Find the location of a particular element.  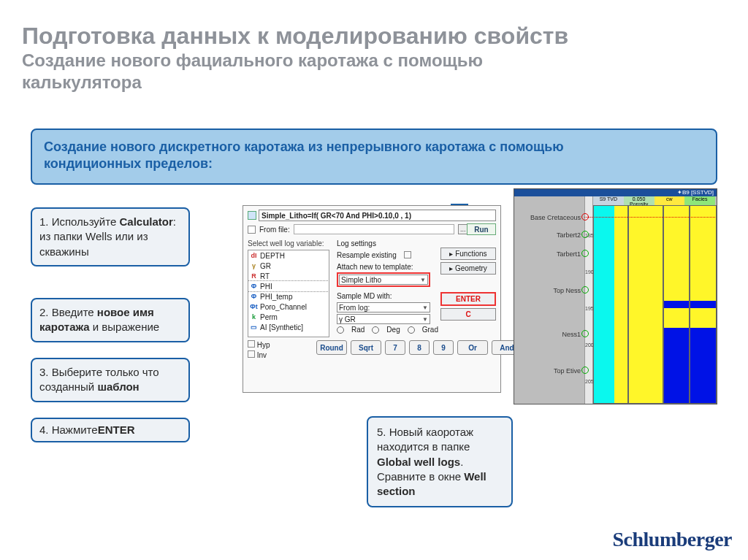

deg-radio is located at coordinates (375, 330).